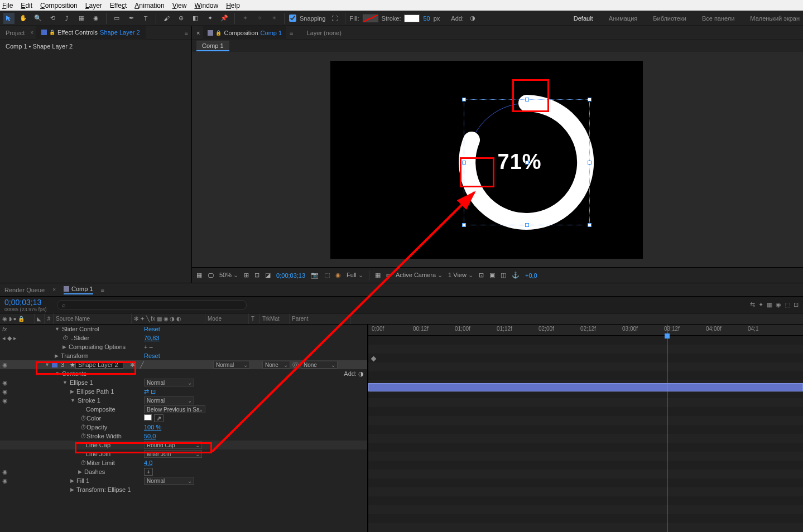 Image resolution: width=803 pixels, height=532 pixels. Describe the element at coordinates (89, 400) in the screenshot. I see `stroke-group: Stroke 1` at that location.